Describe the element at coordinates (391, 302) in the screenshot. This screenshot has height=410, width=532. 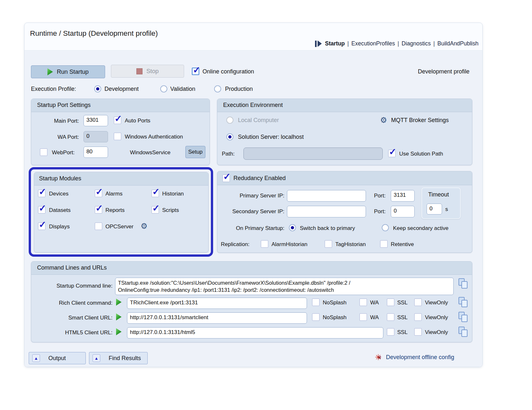
I see `rich-ssl-checkbox` at that location.